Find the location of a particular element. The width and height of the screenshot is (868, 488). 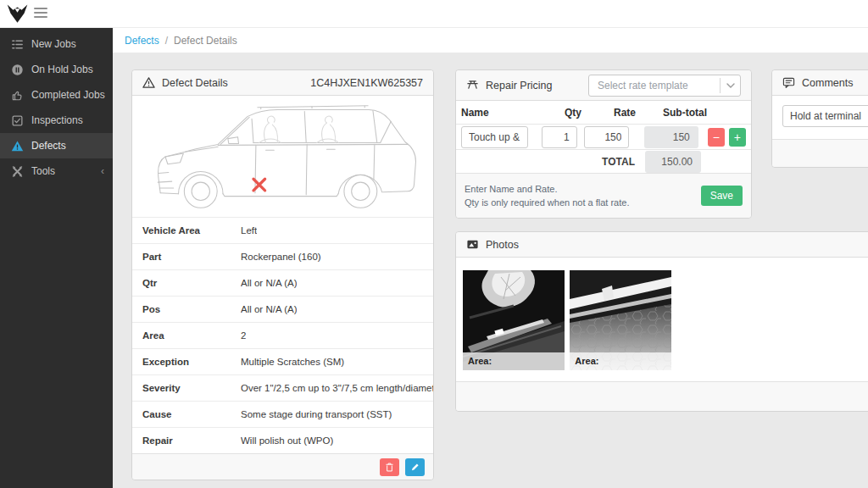

column-header-subtotal: Sub-total is located at coordinates (679, 113).